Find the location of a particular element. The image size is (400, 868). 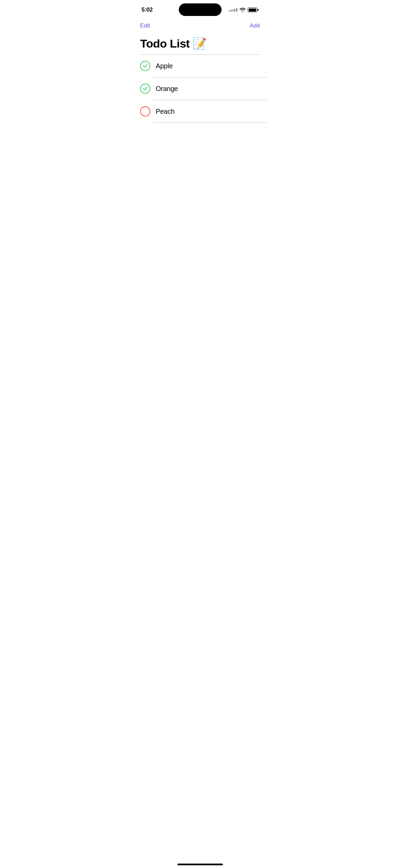

todo-label-1: Apple is located at coordinates (164, 66).